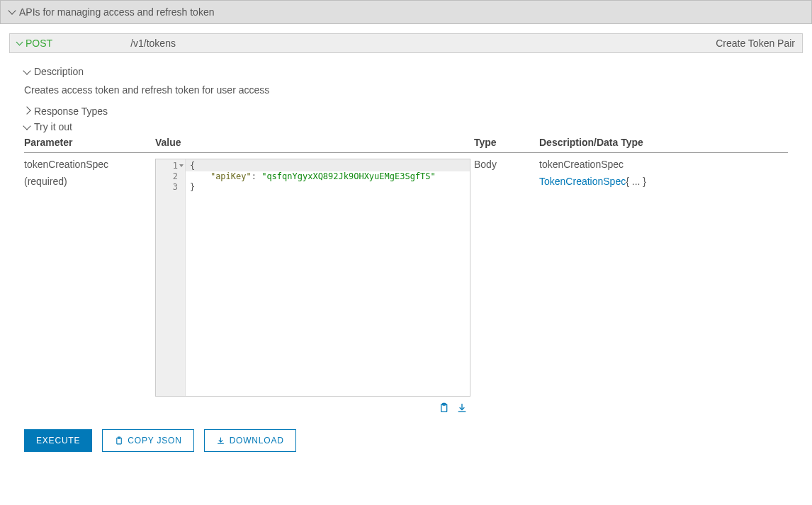 Image resolution: width=812 pixels, height=505 pixels. What do you see at coordinates (147, 441) in the screenshot?
I see `copy-json-button: COPY JSON` at bounding box center [147, 441].